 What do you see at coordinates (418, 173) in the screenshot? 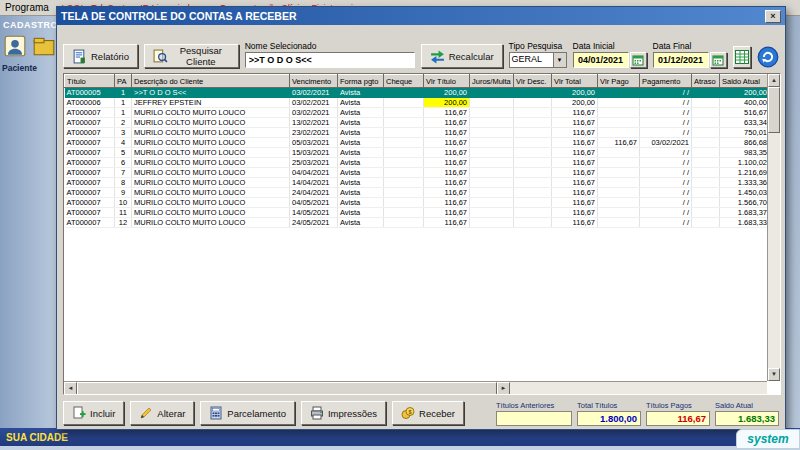
I see `table-row: AT0000077MURILO COLTO MUITO LOUCO04/04/2…` at bounding box center [418, 173].